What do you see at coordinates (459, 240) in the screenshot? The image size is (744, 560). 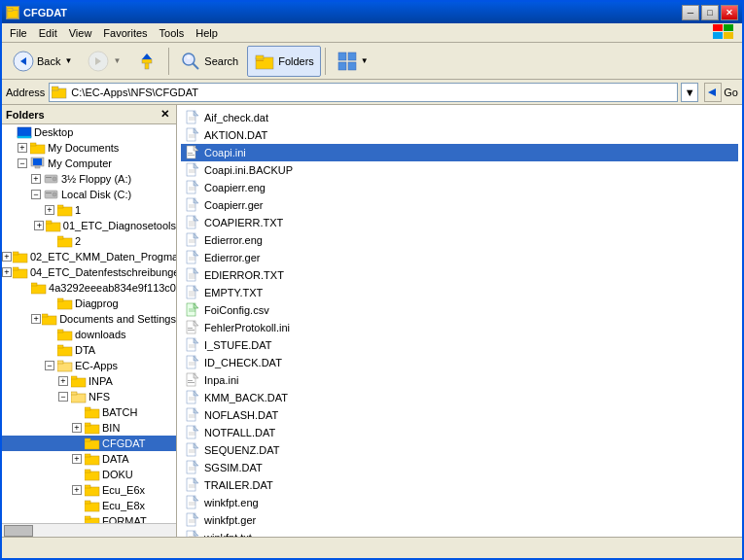 I see `file-item-edierror-eng: Edierror.eng` at bounding box center [459, 240].